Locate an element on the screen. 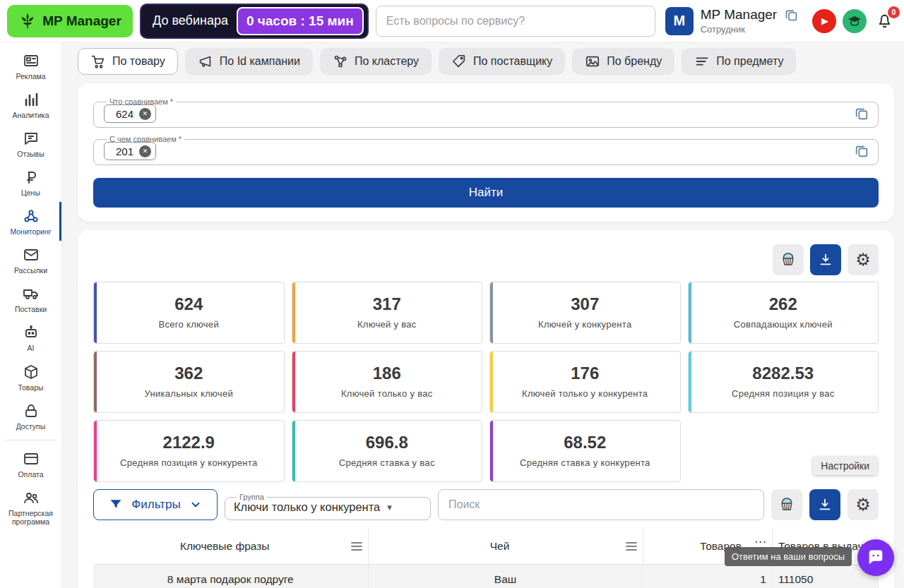  chat-bubble-icon is located at coordinates (876, 558).